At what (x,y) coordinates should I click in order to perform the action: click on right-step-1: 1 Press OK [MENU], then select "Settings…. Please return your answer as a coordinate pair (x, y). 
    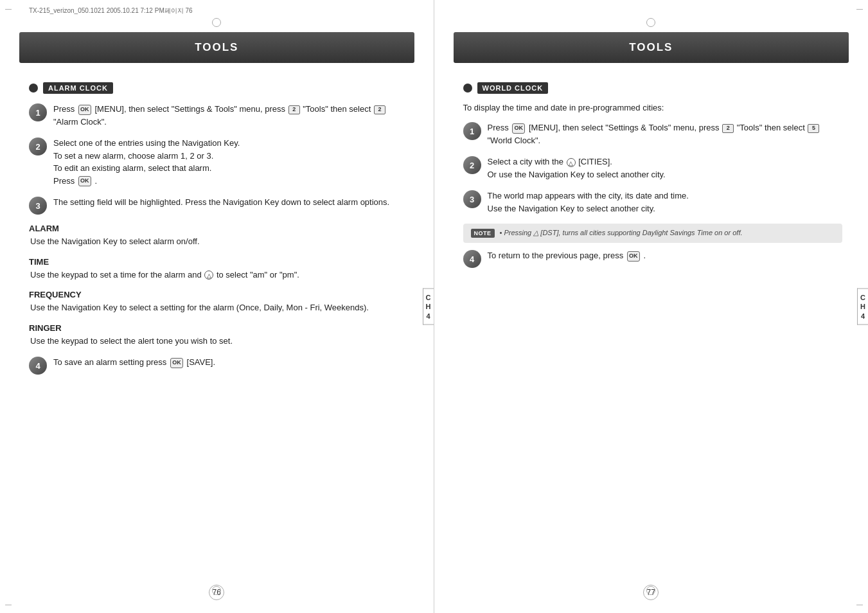
    Looking at the image, I should click on (653, 134).